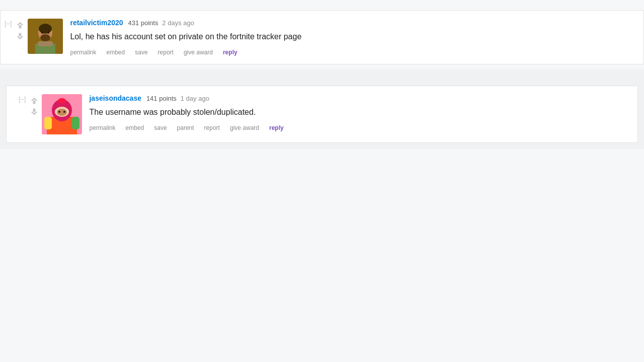 This screenshot has width=644, height=362. Describe the element at coordinates (245, 128) in the screenshot. I see `give-award-link-2: give award` at that location.